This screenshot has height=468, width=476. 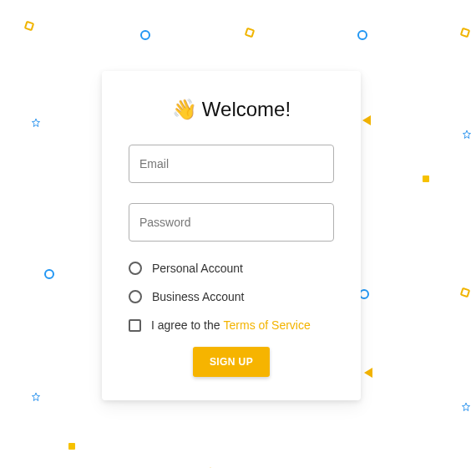 What do you see at coordinates (246, 109) in the screenshot?
I see `title-text: Welcome!` at bounding box center [246, 109].